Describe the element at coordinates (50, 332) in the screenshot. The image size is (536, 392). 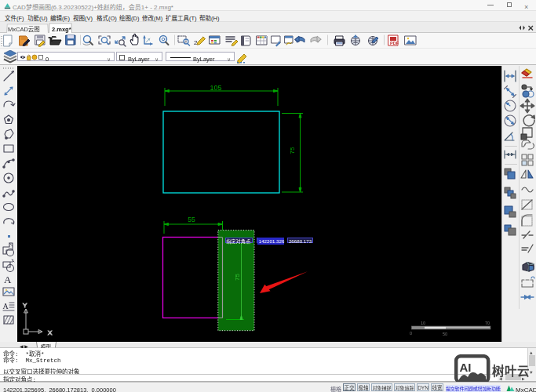
I see `svg-text: X` at that location.